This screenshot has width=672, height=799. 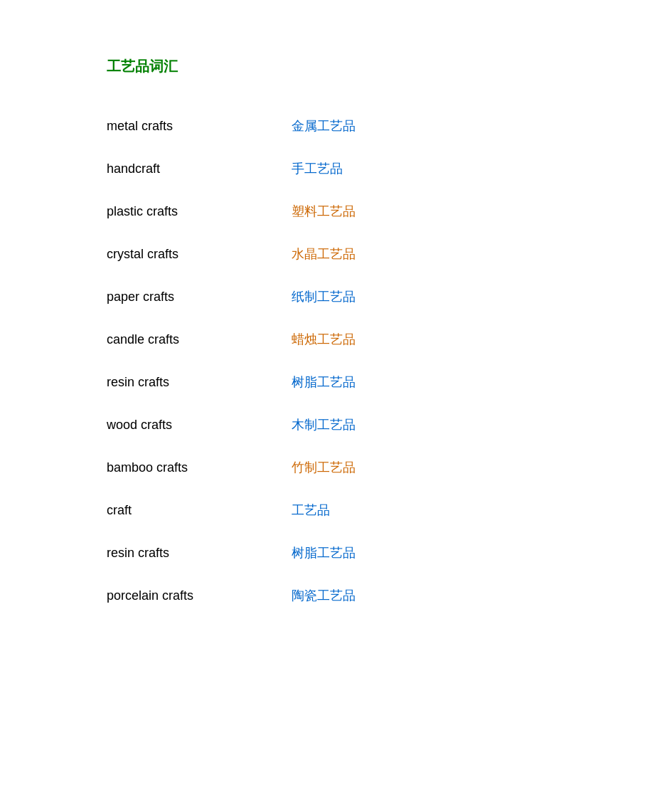 What do you see at coordinates (199, 212) in the screenshot?
I see `english-term: plastic crafts` at bounding box center [199, 212].